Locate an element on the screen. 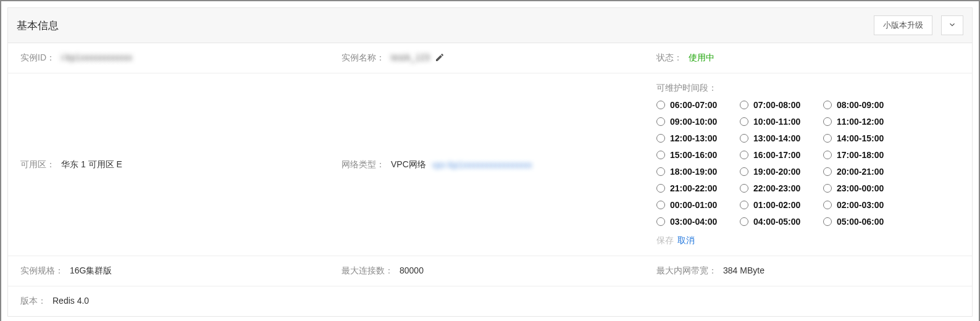 The width and height of the screenshot is (980, 321). status-value: 使用中 is located at coordinates (701, 58).